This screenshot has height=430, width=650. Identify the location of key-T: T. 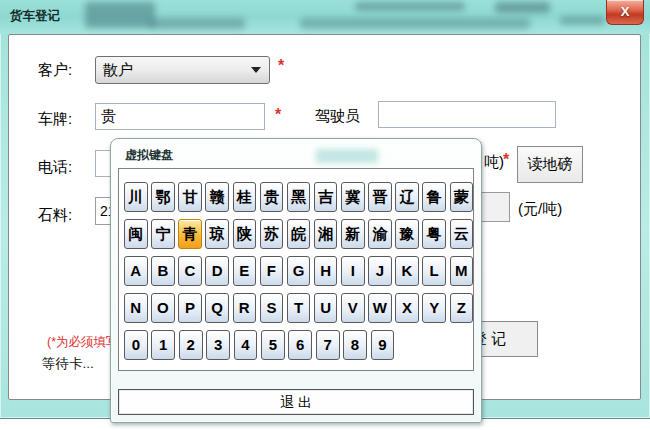
(299, 308).